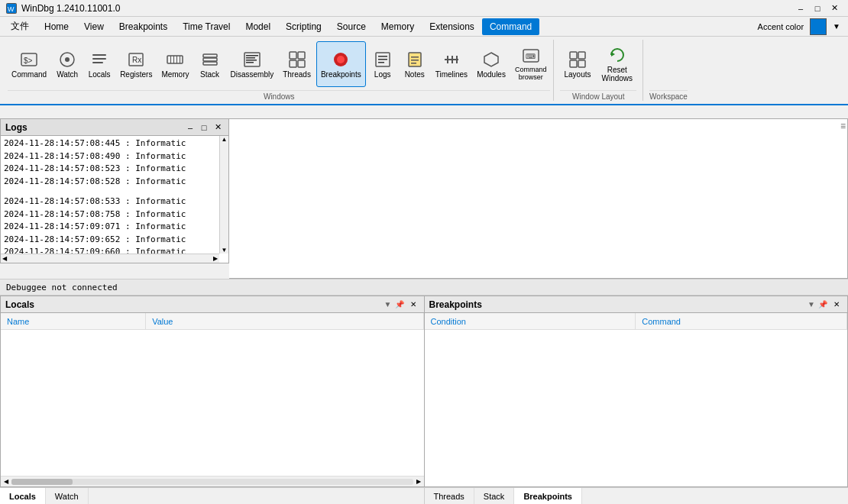 This screenshot has width=848, height=504. I want to click on ribbon-btn-modules-label: Modules, so click(491, 75).